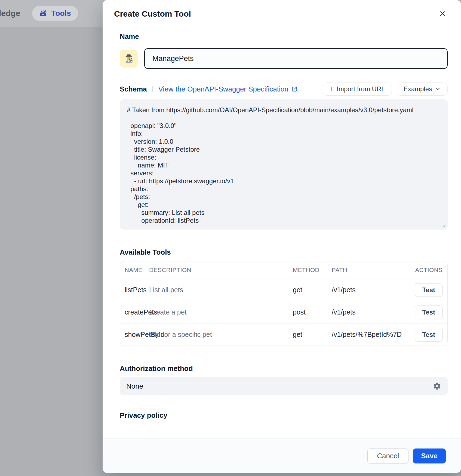  Describe the element at coordinates (418, 89) in the screenshot. I see `examples-label: Examples` at that location.